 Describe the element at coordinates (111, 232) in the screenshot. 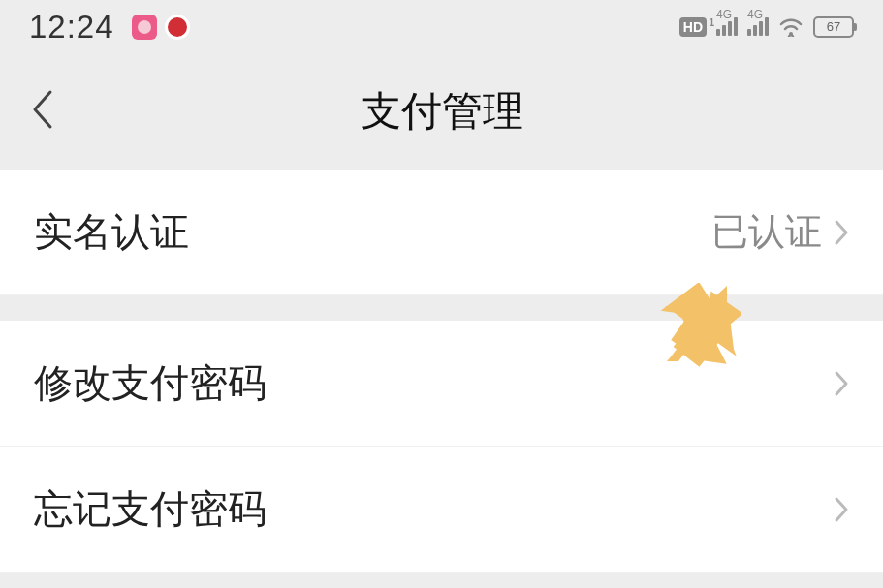

I see `item-label: 实名认证` at that location.